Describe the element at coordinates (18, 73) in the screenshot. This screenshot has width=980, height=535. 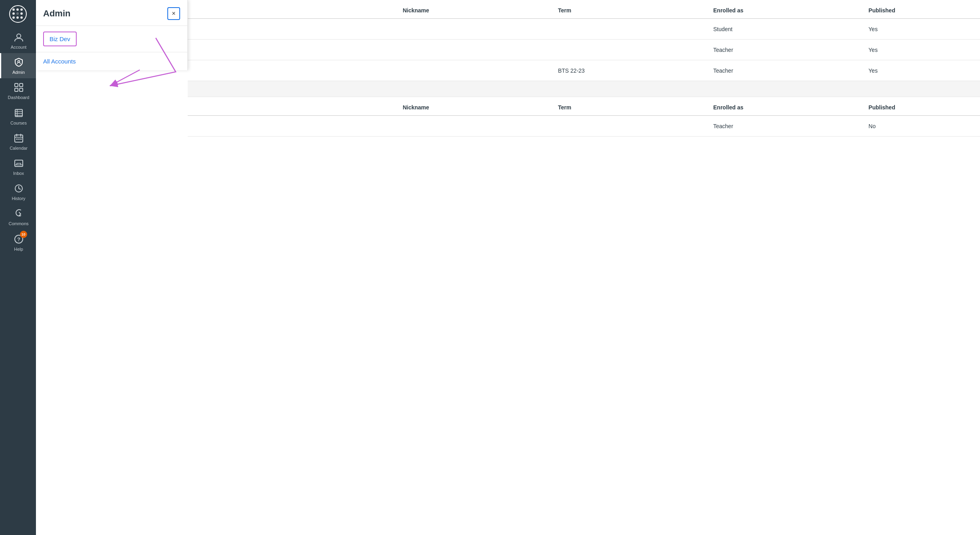
I see `sidebar-item-admin-label: Admin` at that location.